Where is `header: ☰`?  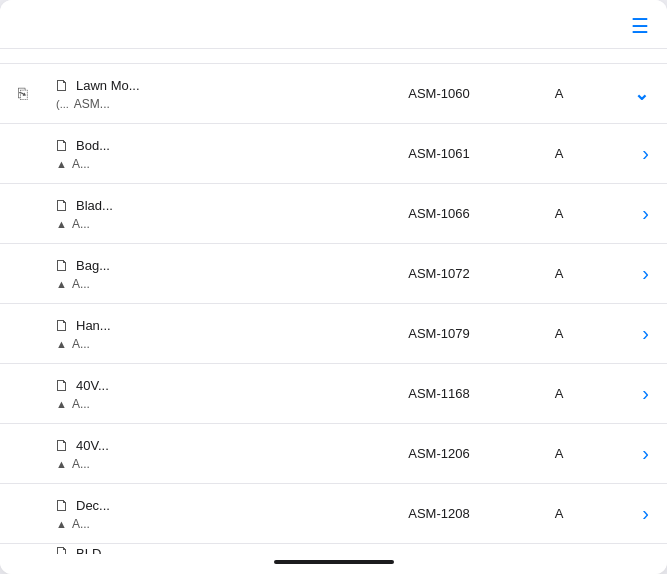 header: ☰ is located at coordinates (334, 24).